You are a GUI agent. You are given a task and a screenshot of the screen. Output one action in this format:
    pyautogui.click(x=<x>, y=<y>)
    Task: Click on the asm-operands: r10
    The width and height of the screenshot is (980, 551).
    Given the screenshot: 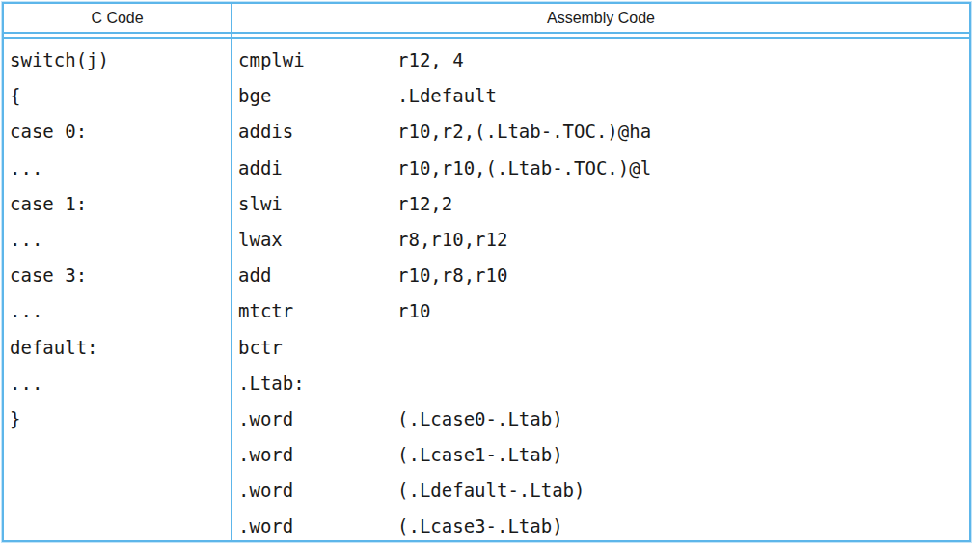 What is the action you would take?
    pyautogui.click(x=414, y=311)
    